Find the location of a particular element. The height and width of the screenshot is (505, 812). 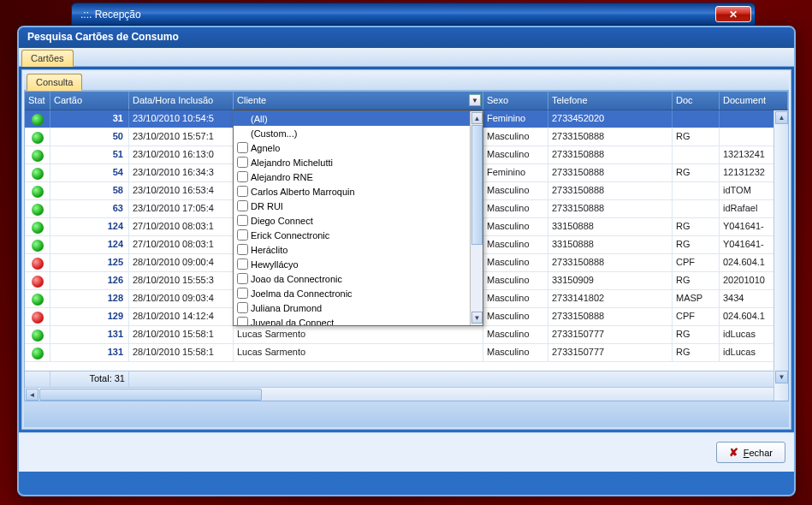

horizontal-scrollbar: ◄ ► is located at coordinates (406, 394).